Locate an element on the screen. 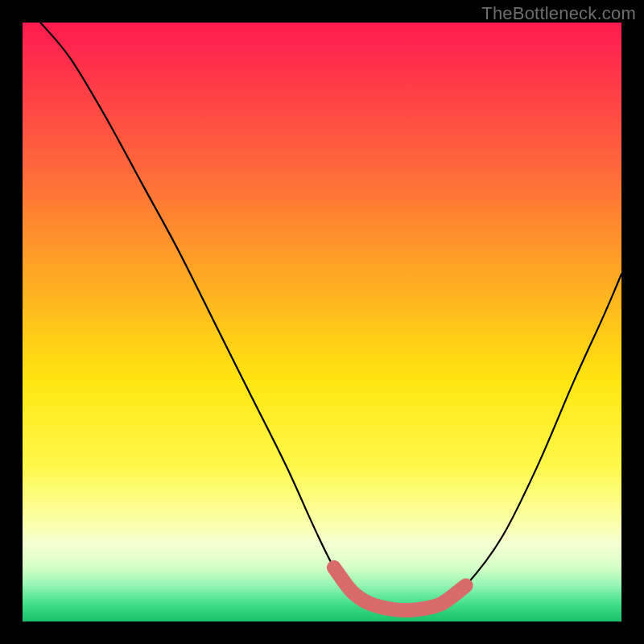 The width and height of the screenshot is (644, 644). optimal-range-highlight is located at coordinates (400, 589).